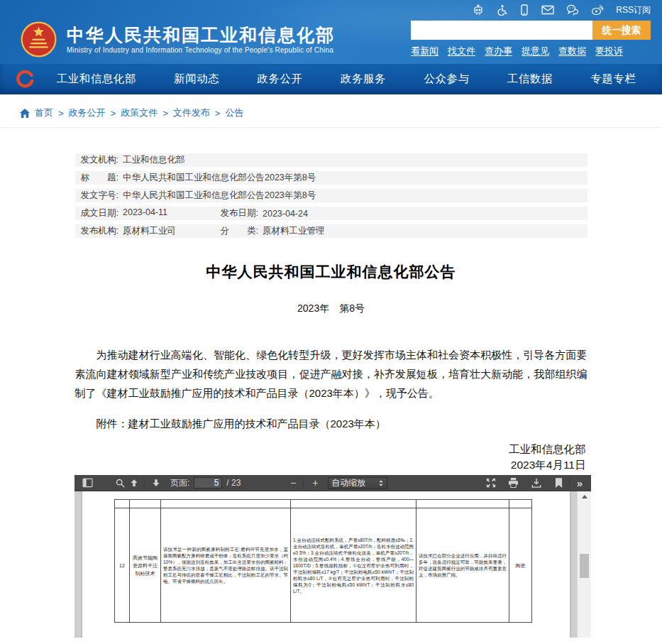 The width and height of the screenshot is (662, 644). Describe the element at coordinates (580, 483) in the screenshot. I see `more-tools-button: »` at that location.